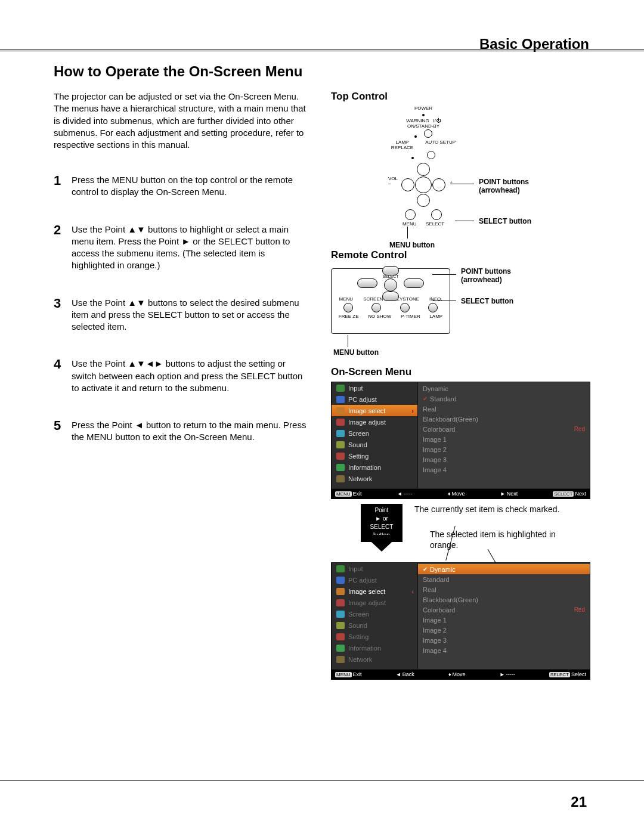  Describe the element at coordinates (348, 308) in the screenshot. I see `remote-menu-button` at that location.